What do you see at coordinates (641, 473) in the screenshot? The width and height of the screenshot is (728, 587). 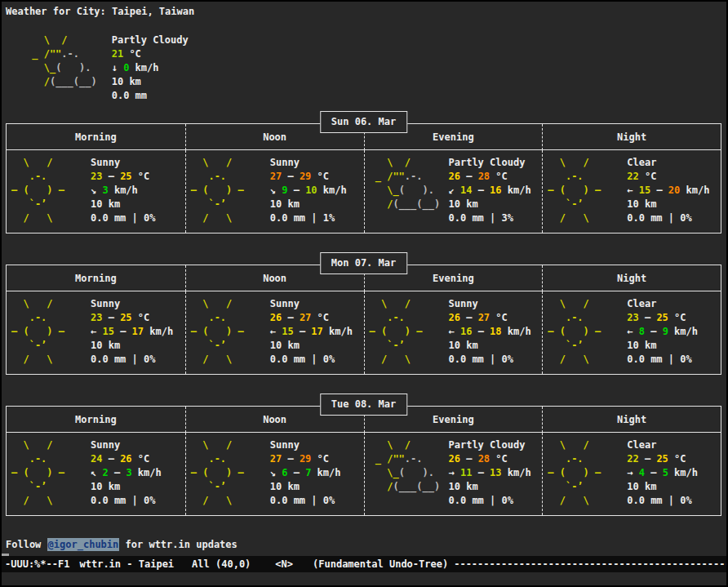 I see `wind-value: 4` at bounding box center [641, 473].